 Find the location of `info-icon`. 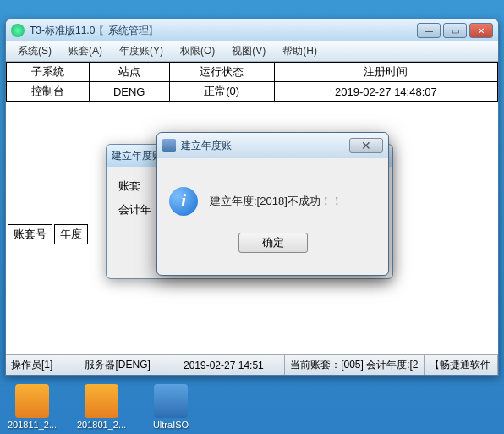

info-icon is located at coordinates (184, 201).